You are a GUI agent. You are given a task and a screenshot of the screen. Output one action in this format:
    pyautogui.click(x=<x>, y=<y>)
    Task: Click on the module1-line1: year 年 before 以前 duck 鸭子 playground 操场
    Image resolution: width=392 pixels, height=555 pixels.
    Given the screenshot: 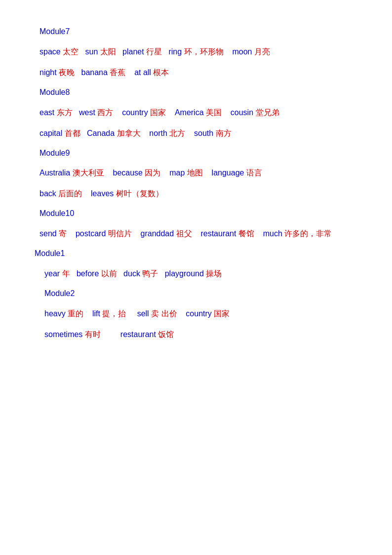 What is the action you would take?
    pyautogui.click(x=198, y=274)
    